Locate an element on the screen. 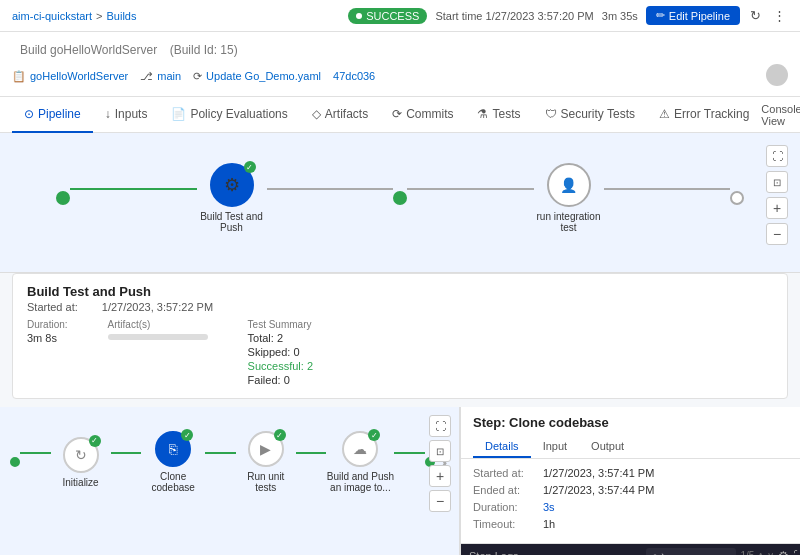  console-toggle: Console View is located at coordinates (780, 115).